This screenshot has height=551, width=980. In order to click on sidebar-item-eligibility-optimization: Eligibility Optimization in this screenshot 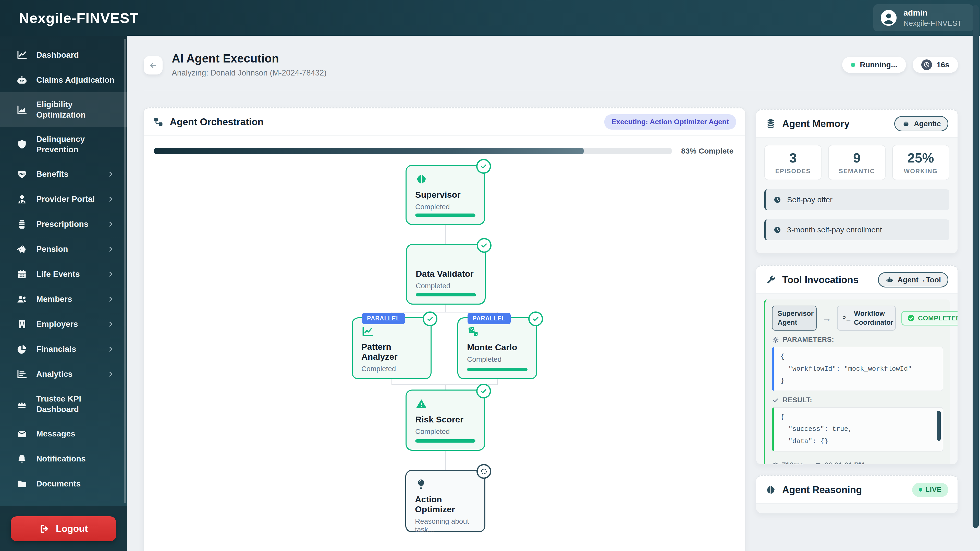, I will do `click(63, 110)`.